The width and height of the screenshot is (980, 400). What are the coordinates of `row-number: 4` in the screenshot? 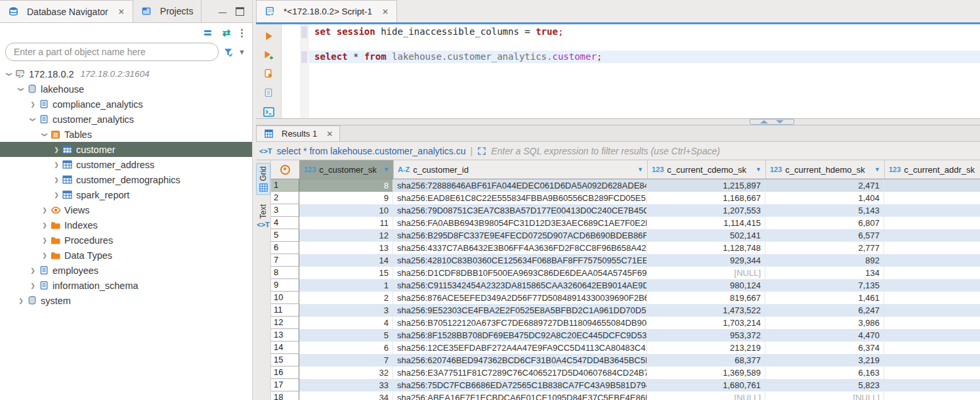 It's located at (285, 223).